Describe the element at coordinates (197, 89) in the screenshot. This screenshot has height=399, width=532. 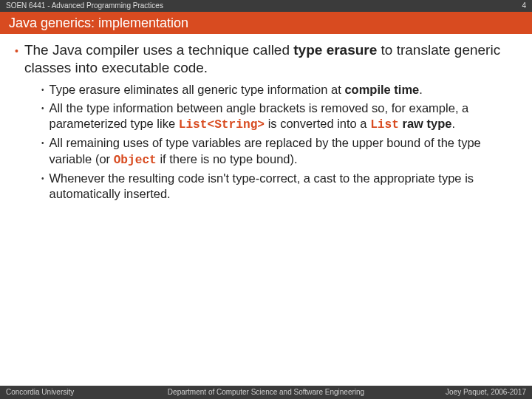
I see `text-fragment: Type erasure eliminates all generic type…` at that location.